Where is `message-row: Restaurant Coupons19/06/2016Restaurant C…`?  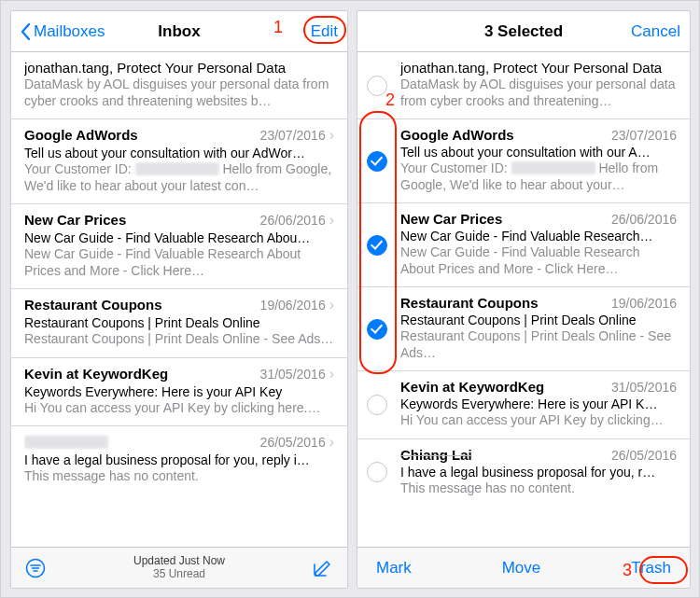
message-row: Restaurant Coupons19/06/2016Restaurant C… is located at coordinates (524, 329).